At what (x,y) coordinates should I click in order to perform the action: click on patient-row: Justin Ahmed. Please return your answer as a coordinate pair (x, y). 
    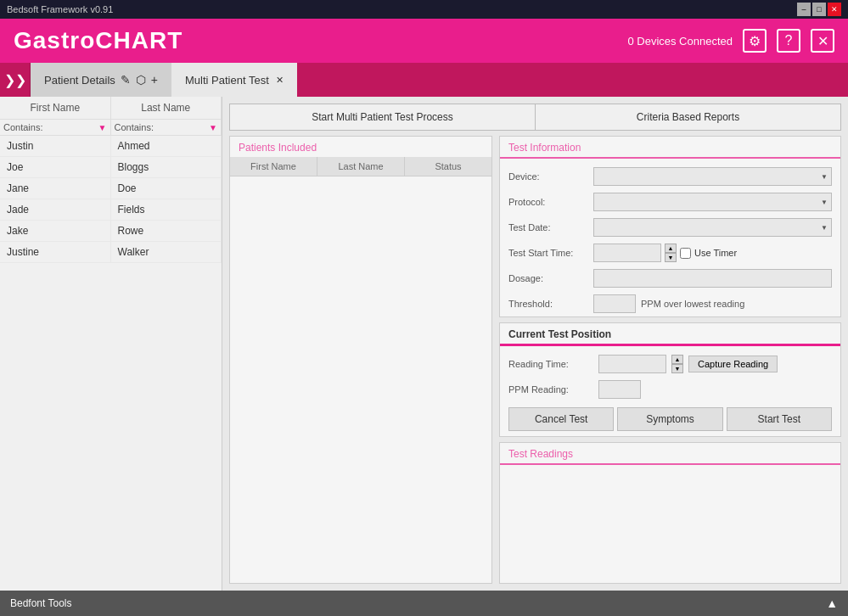
    Looking at the image, I should click on (110, 146).